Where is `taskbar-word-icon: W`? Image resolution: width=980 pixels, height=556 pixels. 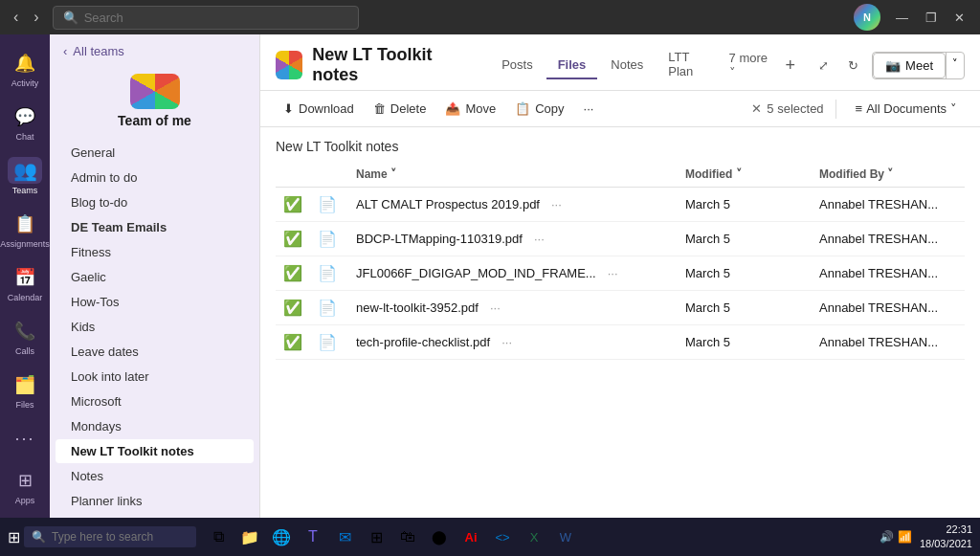
taskbar-word-icon: W is located at coordinates (566, 537).